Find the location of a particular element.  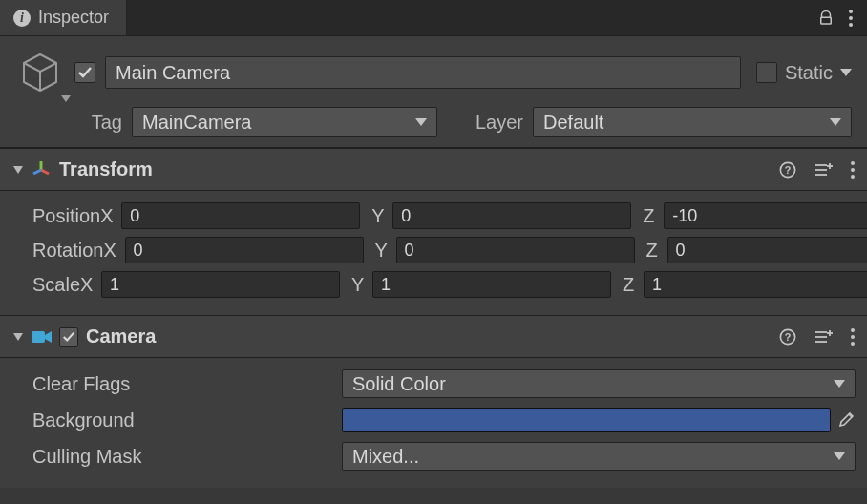

transform-icon is located at coordinates (41, 170).